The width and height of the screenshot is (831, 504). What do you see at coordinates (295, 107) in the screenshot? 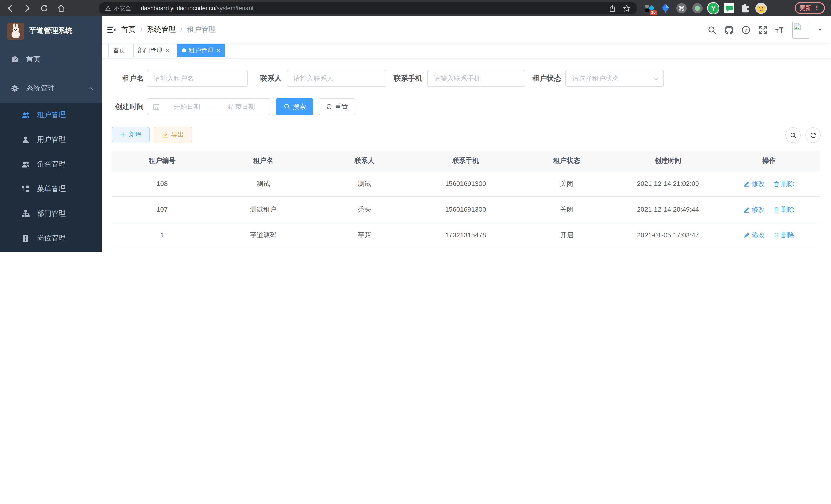
I see `search-button: 搜索` at bounding box center [295, 107].